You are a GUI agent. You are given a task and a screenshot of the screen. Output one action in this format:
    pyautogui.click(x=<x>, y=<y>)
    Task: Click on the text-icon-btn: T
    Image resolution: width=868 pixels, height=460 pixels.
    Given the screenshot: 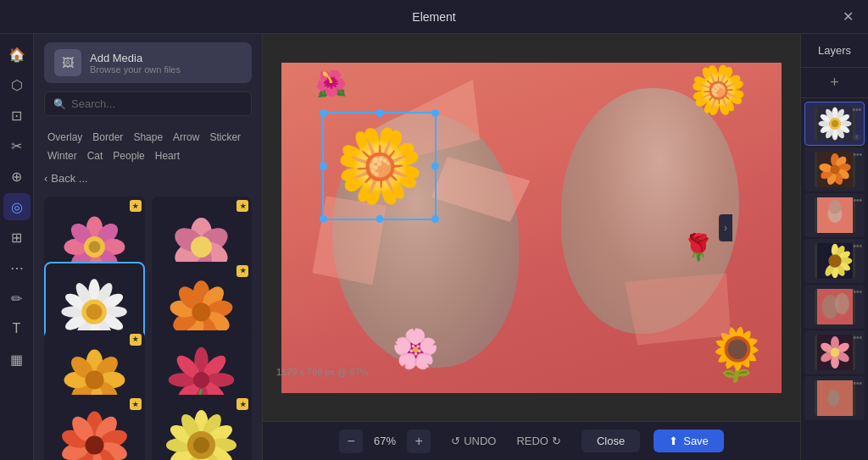 What is the action you would take?
    pyautogui.click(x=17, y=329)
    